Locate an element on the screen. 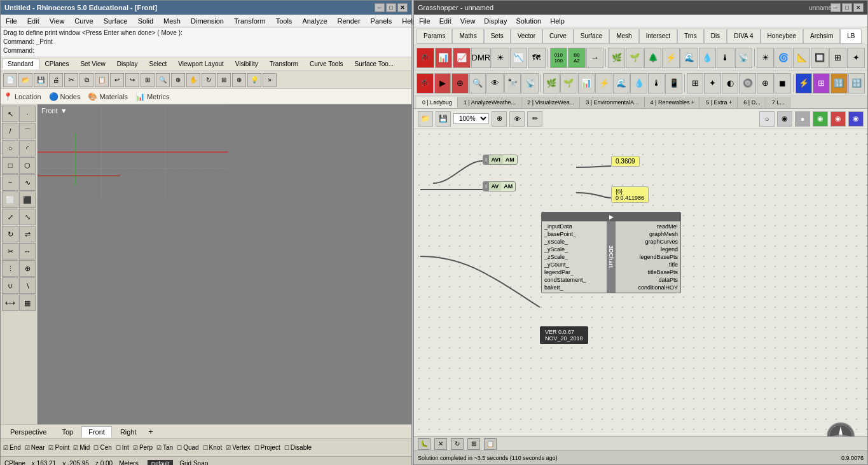 The image size is (868, 465). gh-menu-display: Display is located at coordinates (495, 21).